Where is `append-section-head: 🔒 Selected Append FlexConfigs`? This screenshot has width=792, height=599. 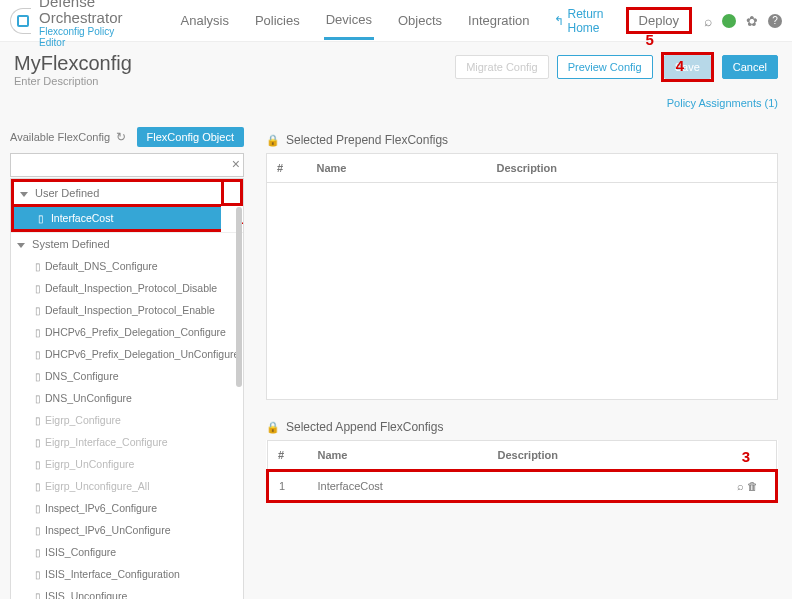
append-section-head: 🔒 Selected Append FlexConfigs is located at coordinates (522, 427).